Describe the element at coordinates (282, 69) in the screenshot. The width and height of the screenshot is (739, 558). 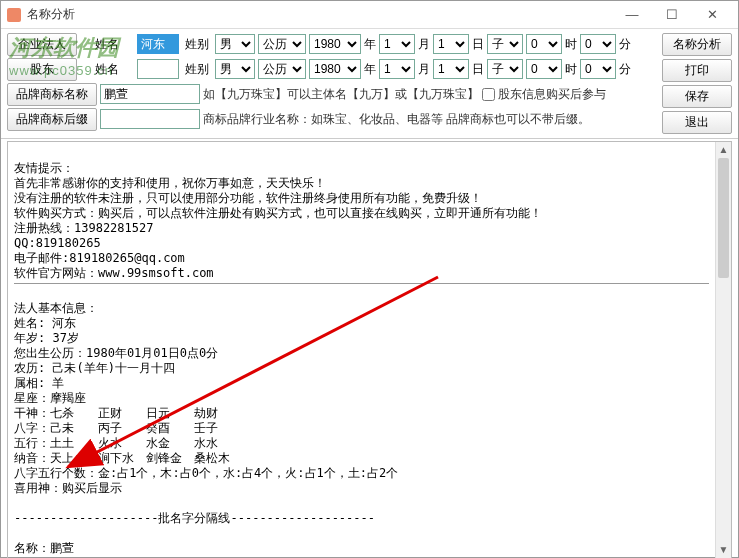
I see `calendar-select-2: 公历` at that location.